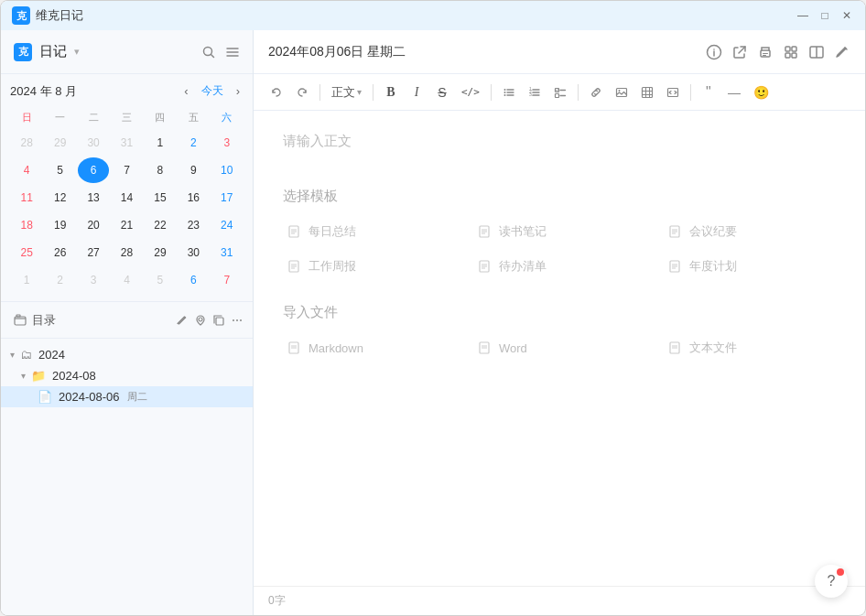  Describe the element at coordinates (714, 52) in the screenshot. I see `info-button` at that location.